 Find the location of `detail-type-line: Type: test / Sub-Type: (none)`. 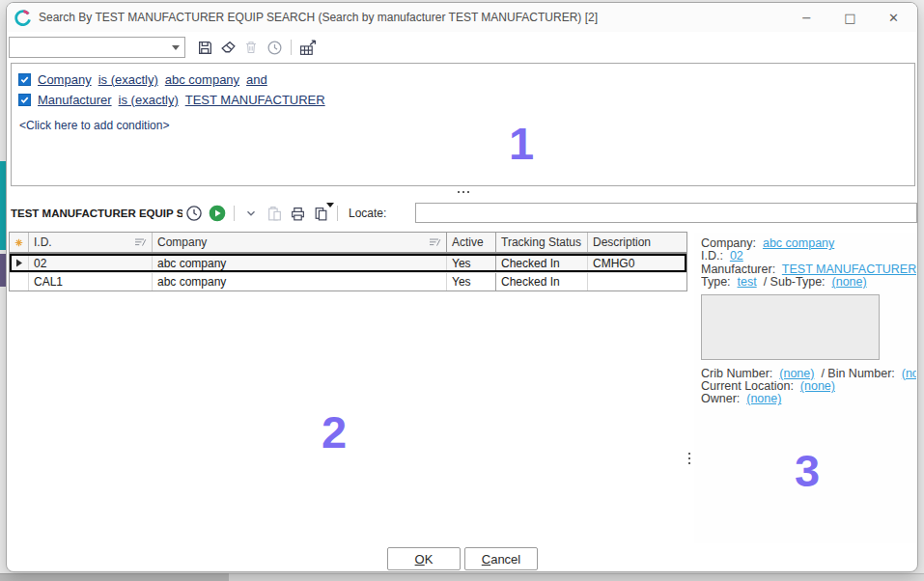

detail-type-line: Type: test / Sub-Type: (none) is located at coordinates (809, 282).